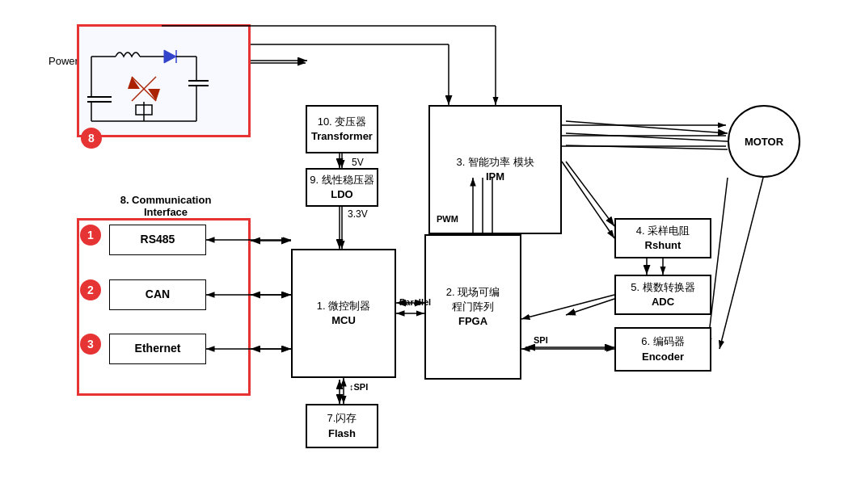 The image size is (844, 504). What do you see at coordinates (764, 142) in the screenshot?
I see `motor-label: MOTOR` at bounding box center [764, 142].